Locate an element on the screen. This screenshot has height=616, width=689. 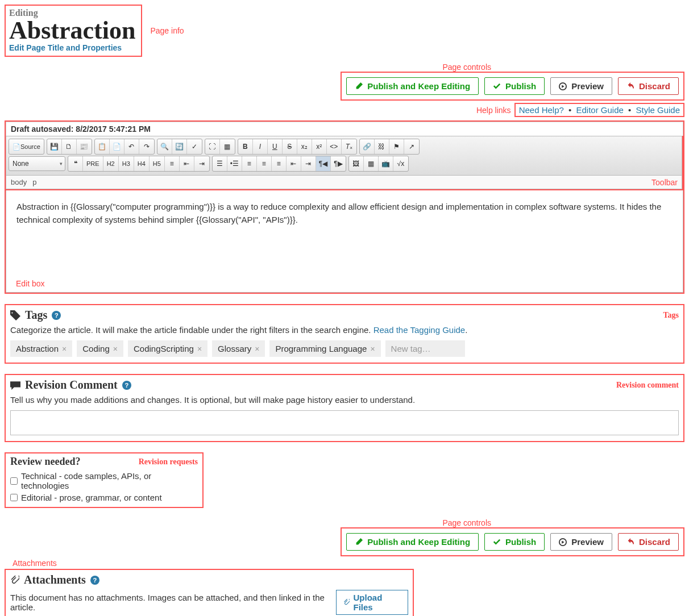
outdent-icon: ⇤ is located at coordinates (294, 164).